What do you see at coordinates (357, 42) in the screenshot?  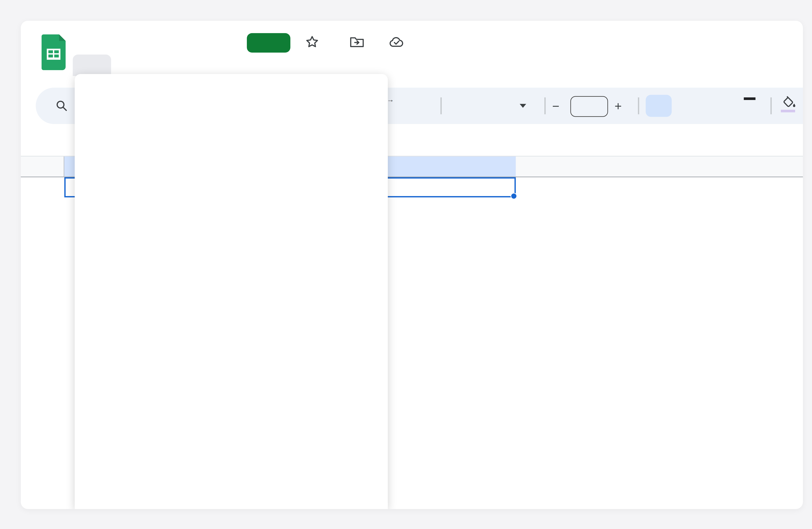 I see `folder-move-icon` at bounding box center [357, 42].